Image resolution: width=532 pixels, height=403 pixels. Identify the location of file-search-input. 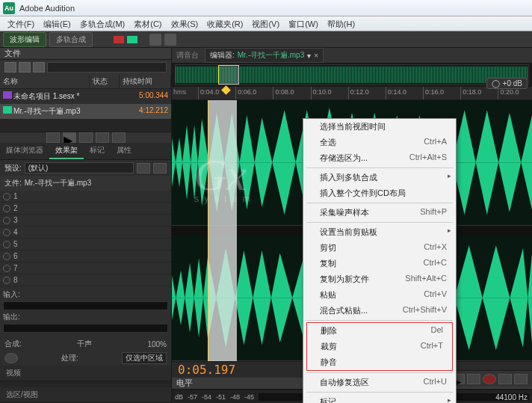
(107, 67).